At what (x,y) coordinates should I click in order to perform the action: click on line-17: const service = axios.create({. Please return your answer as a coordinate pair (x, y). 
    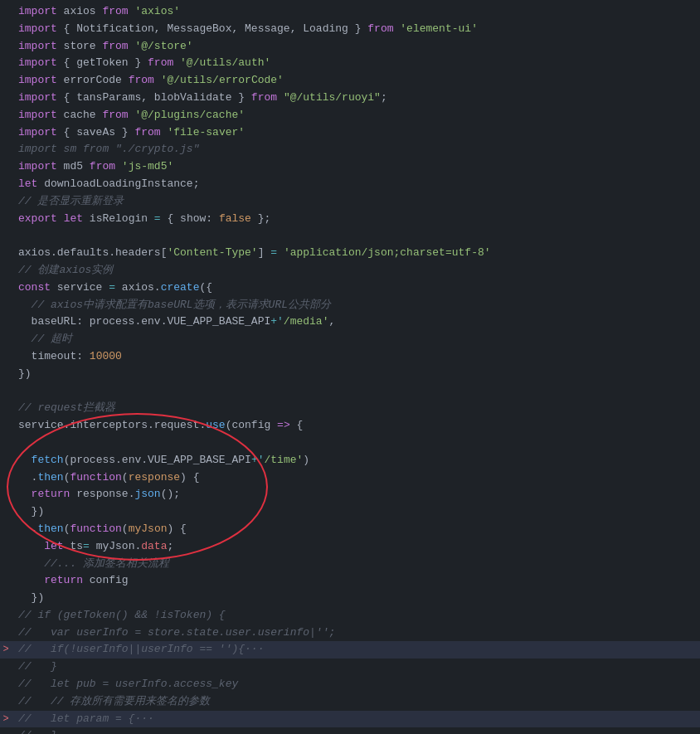
    Looking at the image, I should click on (350, 289).